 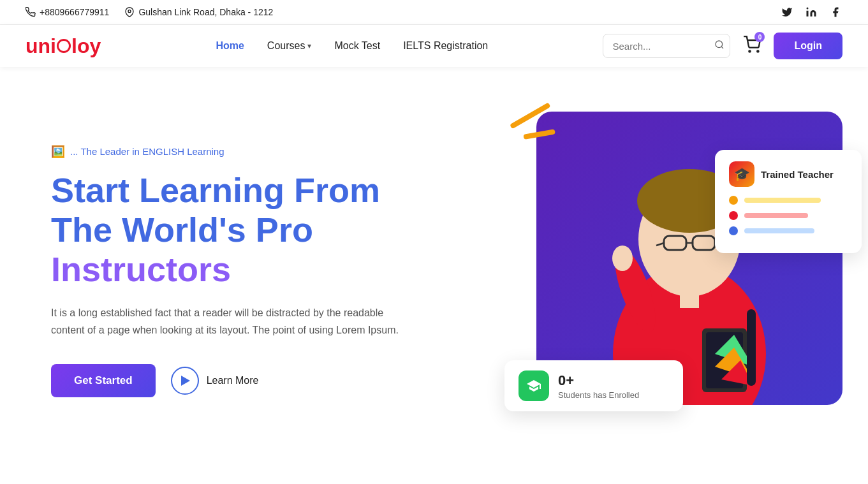 I want to click on location-icon, so click(x=129, y=12).